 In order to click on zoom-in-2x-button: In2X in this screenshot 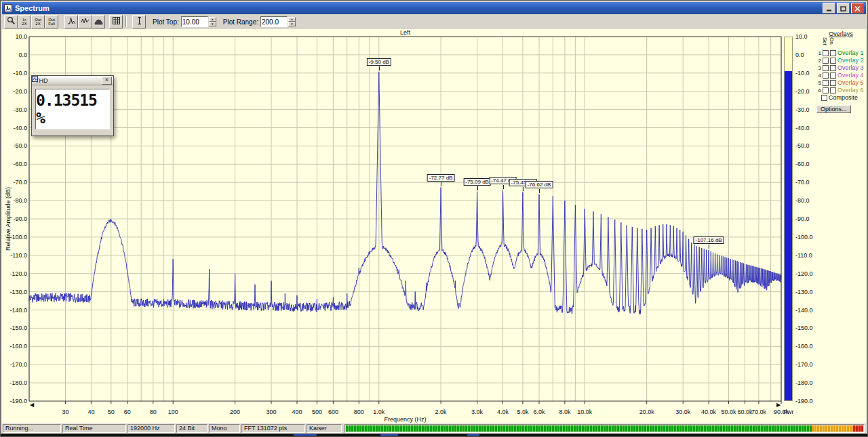, I will do `click(24, 22)`.